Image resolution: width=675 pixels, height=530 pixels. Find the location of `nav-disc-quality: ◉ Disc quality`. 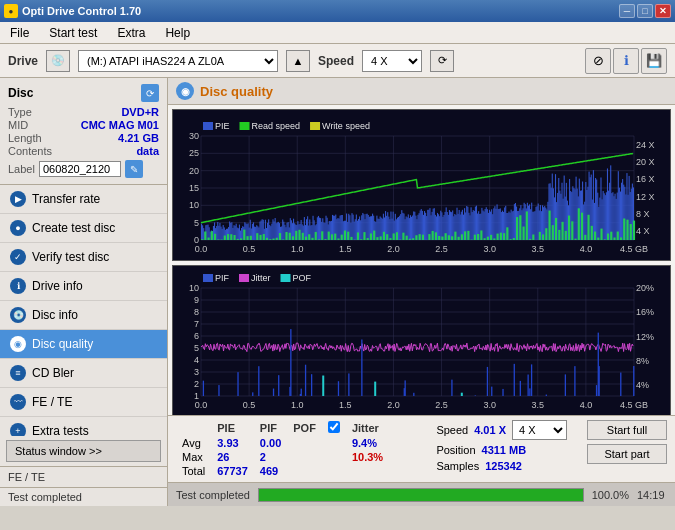

nav-disc-quality: ◉ Disc quality is located at coordinates (84, 344).